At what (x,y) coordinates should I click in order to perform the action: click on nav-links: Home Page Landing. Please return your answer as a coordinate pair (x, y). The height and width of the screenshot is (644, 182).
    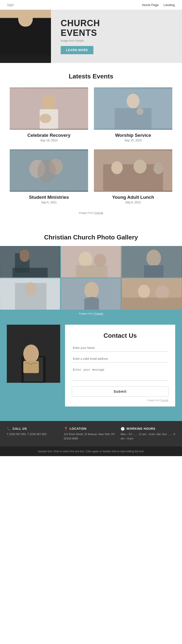
    Looking at the image, I should click on (158, 5).